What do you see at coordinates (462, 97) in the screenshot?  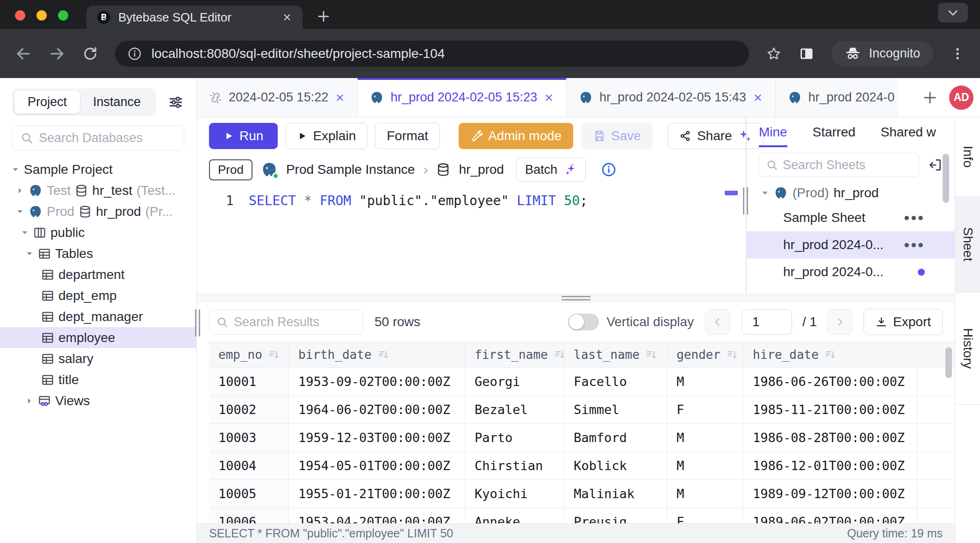 I see `worksheet-tab: hr_prod 2024-02-05 15:23` at bounding box center [462, 97].